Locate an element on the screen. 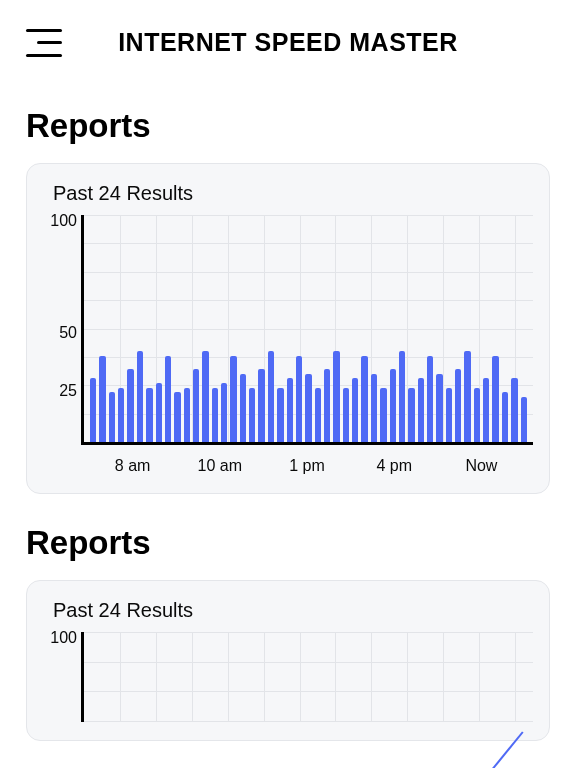 The width and height of the screenshot is (576, 768). y-tick-25: 25 is located at coordinates (59, 391).